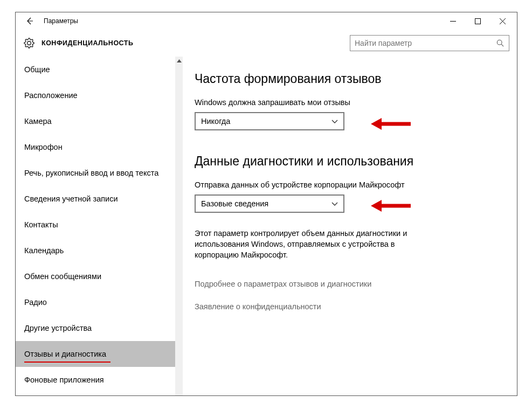 Image resolution: width=532 pixels, height=410 pixels. I want to click on search-input, so click(425, 43).